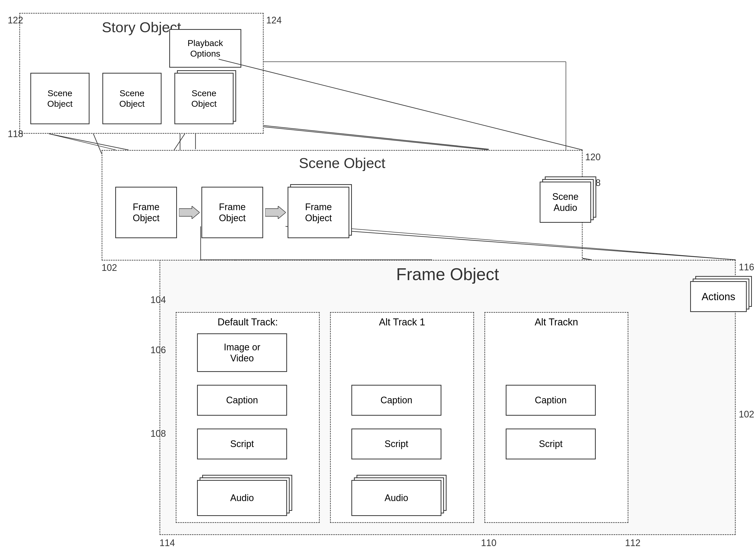 The height and width of the screenshot is (552, 756). What do you see at coordinates (242, 400) in the screenshot?
I see `caption-default-box: Caption` at bounding box center [242, 400].